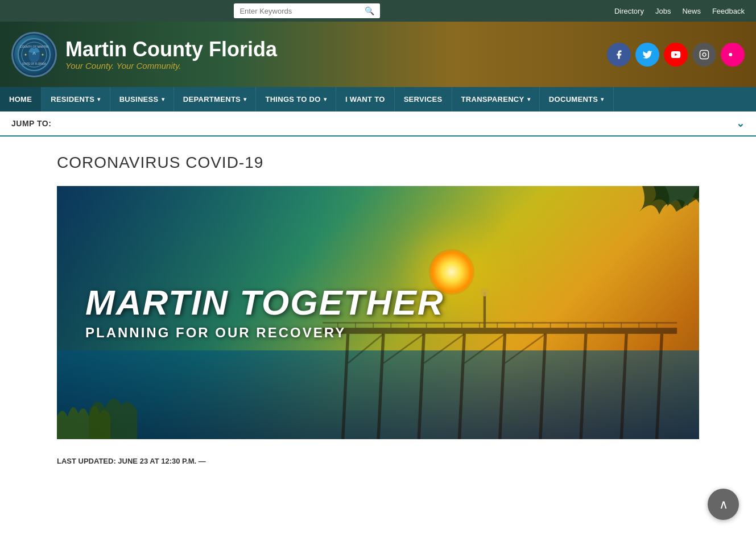 The image size is (756, 537). I want to click on transparency-arrow-icon: ▾, so click(529, 99).